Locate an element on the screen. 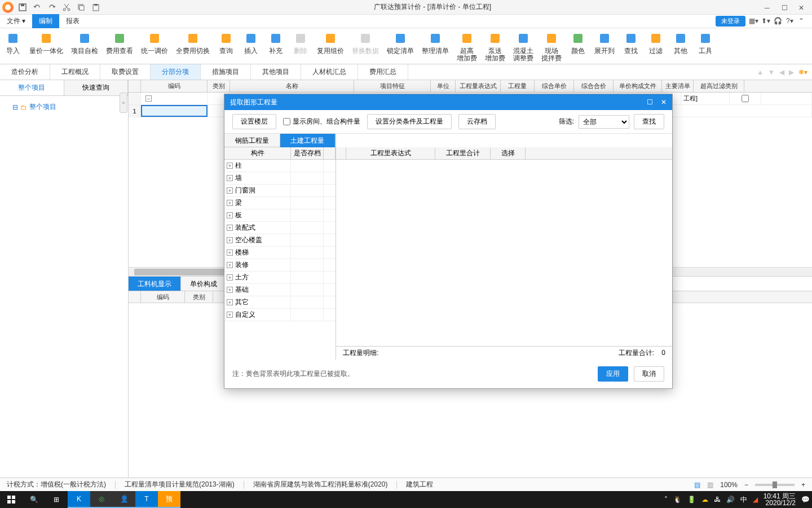 This screenshot has height=508, width=812. apply-button: 应用 is located at coordinates (613, 374).